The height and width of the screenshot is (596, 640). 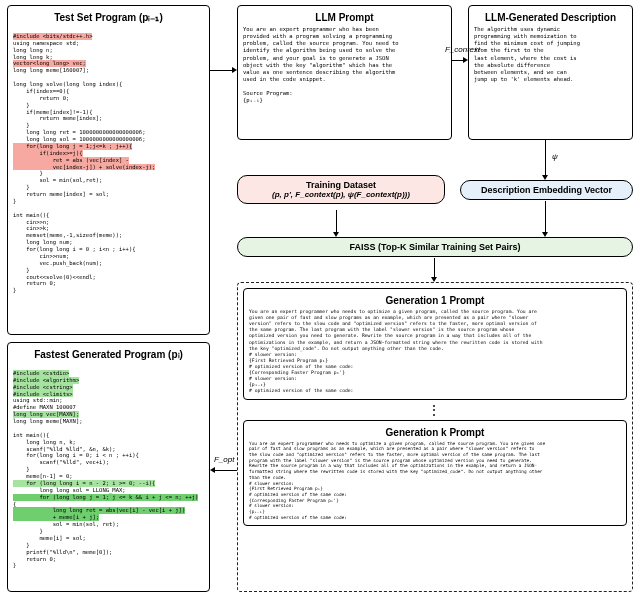 What do you see at coordinates (546, 158) in the screenshot?
I see `arrow-description-to-embedding` at bounding box center [546, 158].